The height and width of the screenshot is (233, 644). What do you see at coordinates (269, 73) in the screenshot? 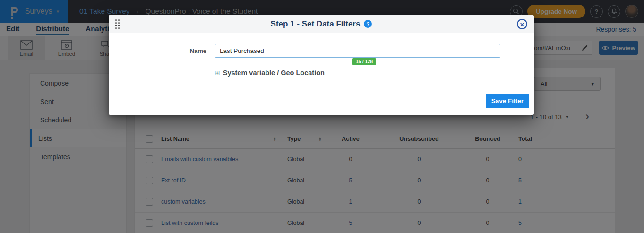
I see `system-variable-expander: ⊞ System variable / Geo Location` at bounding box center [269, 73].